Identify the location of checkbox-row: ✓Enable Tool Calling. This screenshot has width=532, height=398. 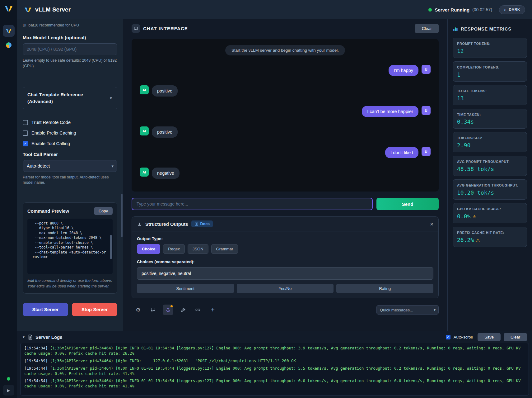
(70, 144).